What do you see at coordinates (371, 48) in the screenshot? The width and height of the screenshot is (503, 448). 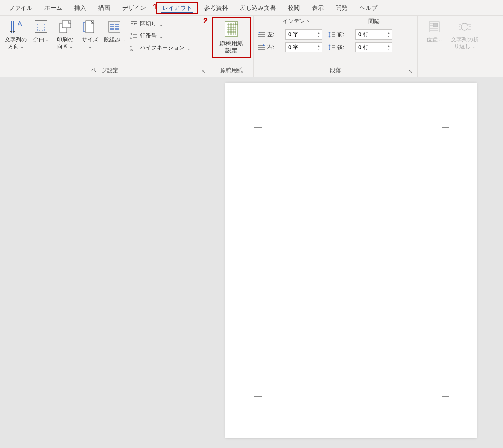 I see `spacing-after-field` at bounding box center [371, 48].